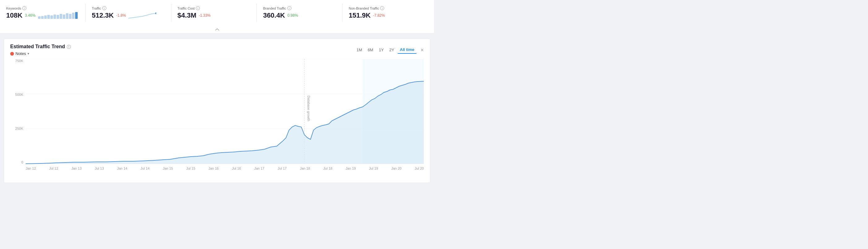  Describe the element at coordinates (225, 170) in the screenshot. I see `x-axis: Jan 12 Jul 12 Jan 13 Jul 13 Jan 14 Jul 1…` at that location.